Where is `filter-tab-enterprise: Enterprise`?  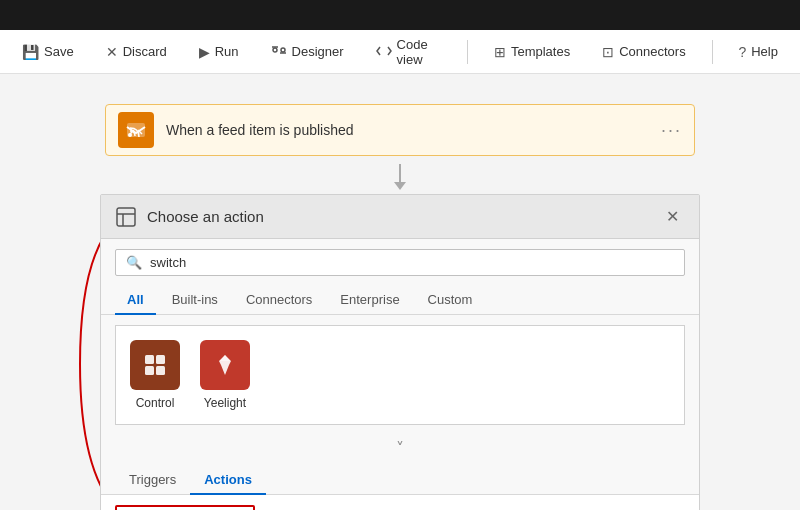 filter-tab-enterprise: Enterprise is located at coordinates (370, 300).